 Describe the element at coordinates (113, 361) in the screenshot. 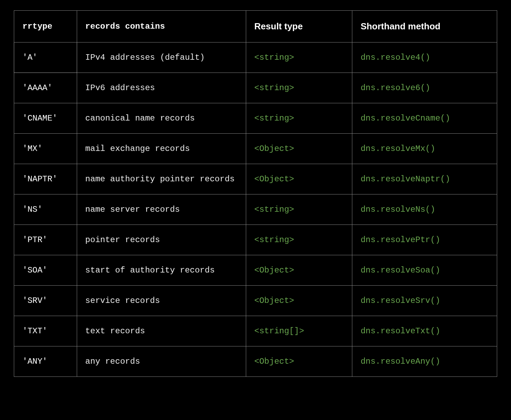

I see `records-desc: any records` at that location.